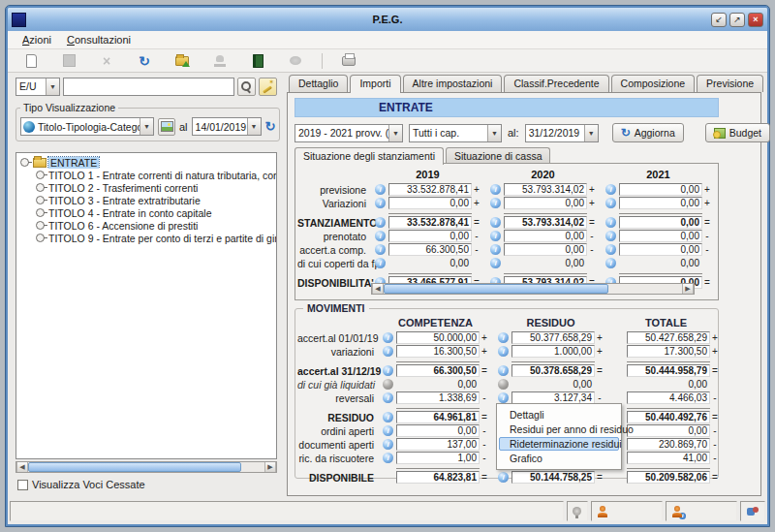  I want to click on tree-item-titolo9: TITOLO 9 - Entrate per conto di terzi e …, so click(148, 238).